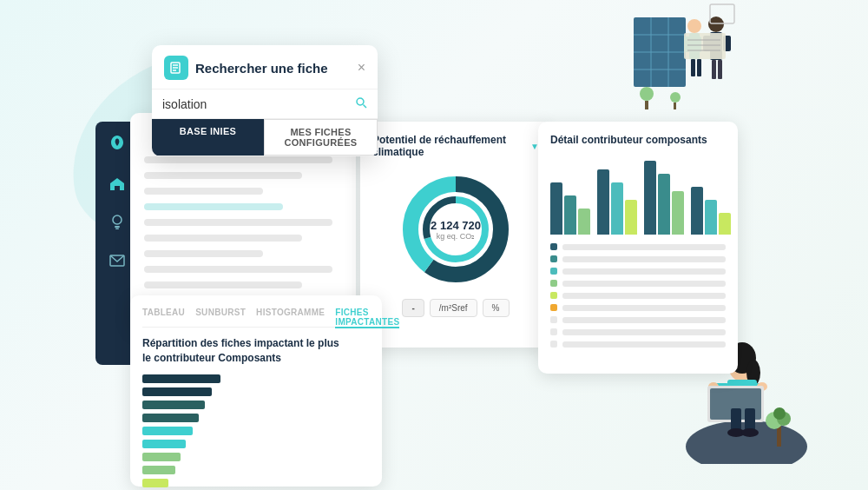 The image size is (868, 490). Describe the element at coordinates (220, 315) in the screenshot. I see `tab-sunburst: SUNBURST` at that location.